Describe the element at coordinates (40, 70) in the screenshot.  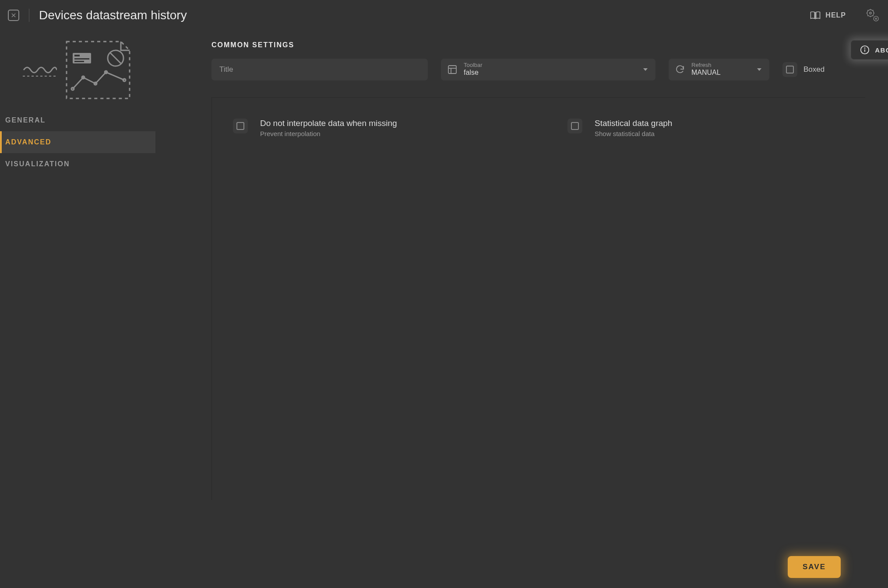
I see `wave-icon` at that location.